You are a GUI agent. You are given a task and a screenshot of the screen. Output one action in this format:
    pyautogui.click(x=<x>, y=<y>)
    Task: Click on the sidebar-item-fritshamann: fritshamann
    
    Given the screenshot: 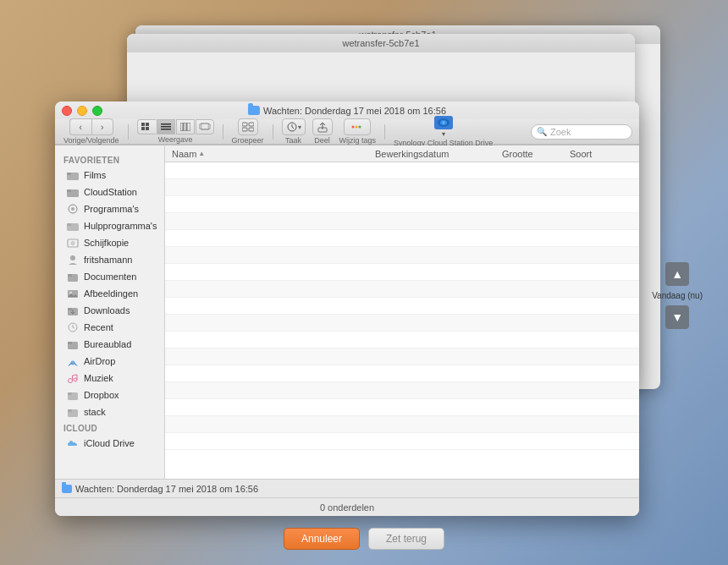 What is the action you would take?
    pyautogui.click(x=110, y=260)
    